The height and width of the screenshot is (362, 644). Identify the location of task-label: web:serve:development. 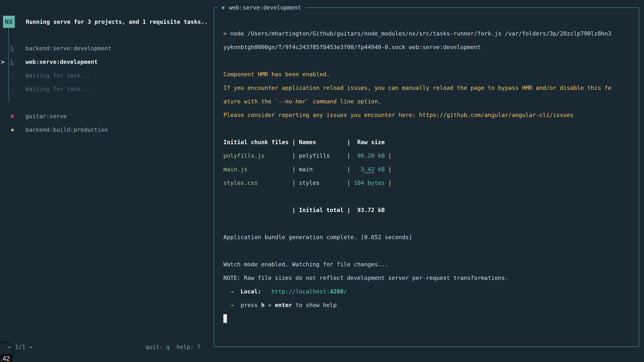
(62, 62).